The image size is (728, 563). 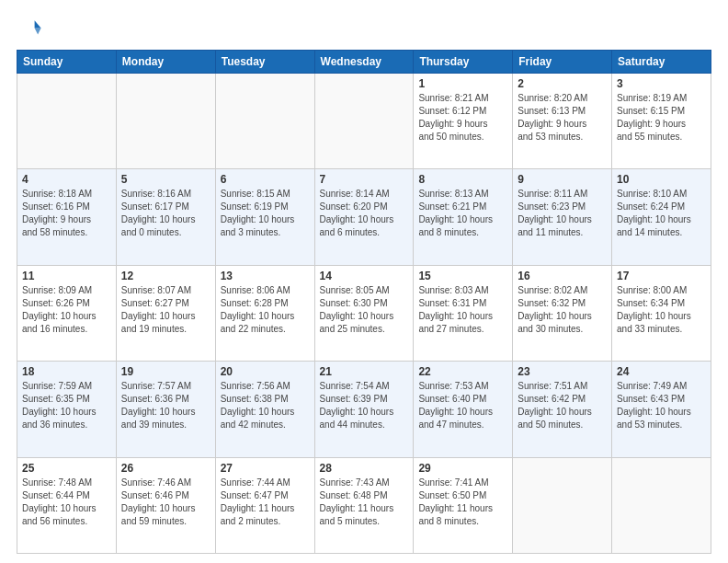 I want to click on day-number: 27, so click(x=265, y=468).